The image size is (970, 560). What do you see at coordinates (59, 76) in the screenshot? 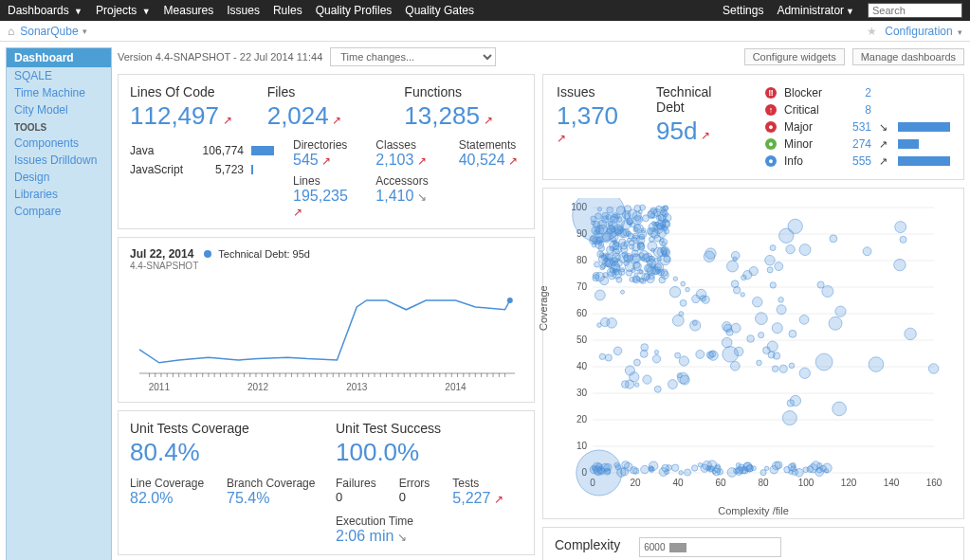
I see `sidebar-item-sqale: SQALE` at bounding box center [59, 76].